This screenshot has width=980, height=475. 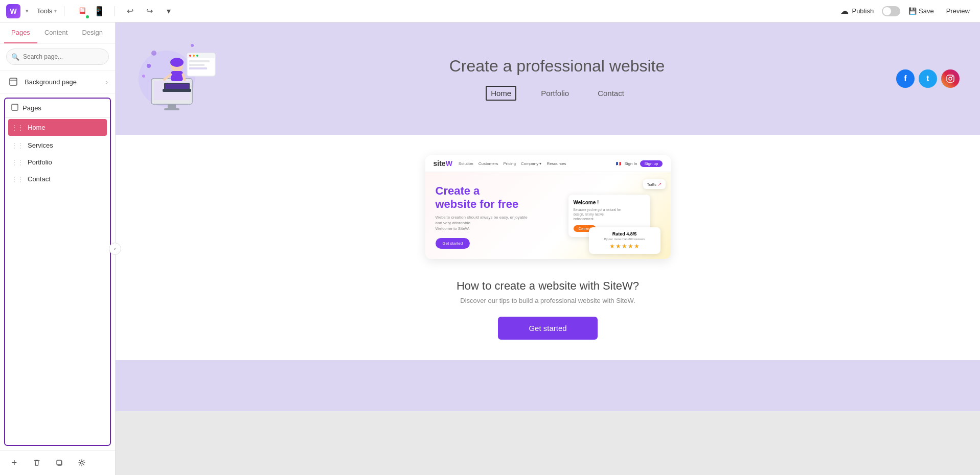 What do you see at coordinates (39, 179) in the screenshot?
I see `page-label-contact: Contact` at bounding box center [39, 179].